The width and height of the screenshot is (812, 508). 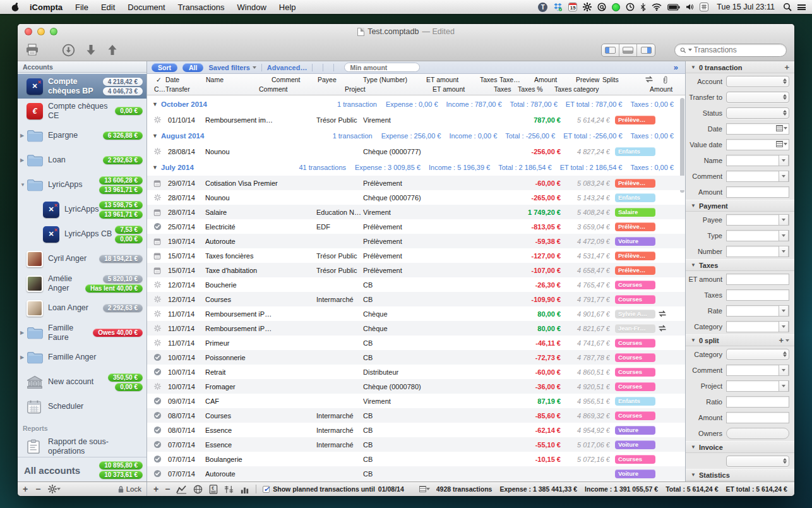 What do you see at coordinates (25, 489) in the screenshot?
I see `add-account-button: +` at bounding box center [25, 489].